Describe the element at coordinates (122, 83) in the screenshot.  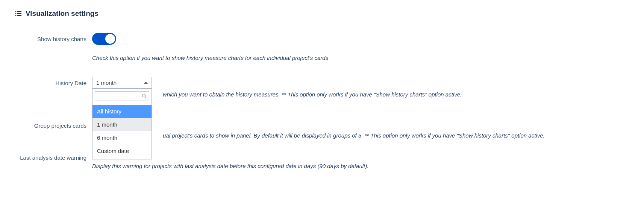
I see `history-date-select: 1 month All his` at that location.